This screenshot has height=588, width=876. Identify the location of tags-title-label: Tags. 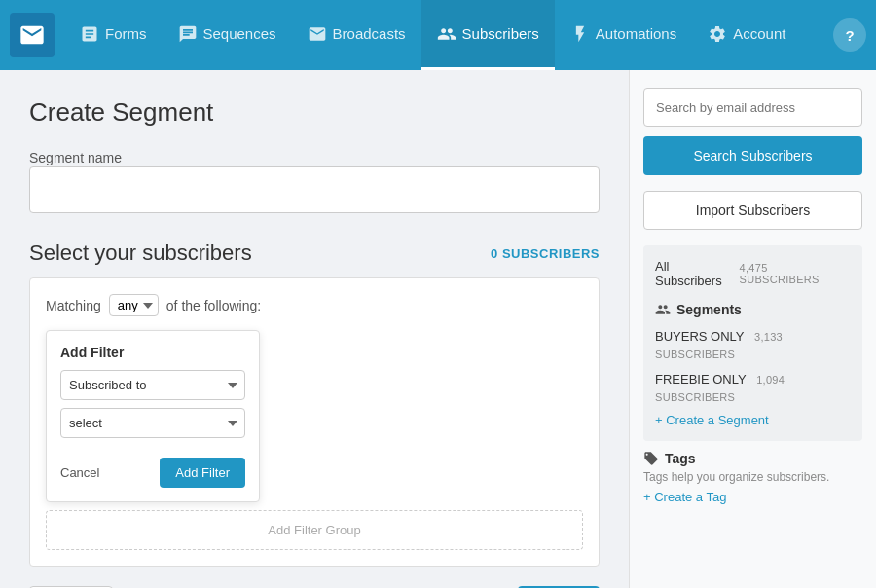
(680, 459).